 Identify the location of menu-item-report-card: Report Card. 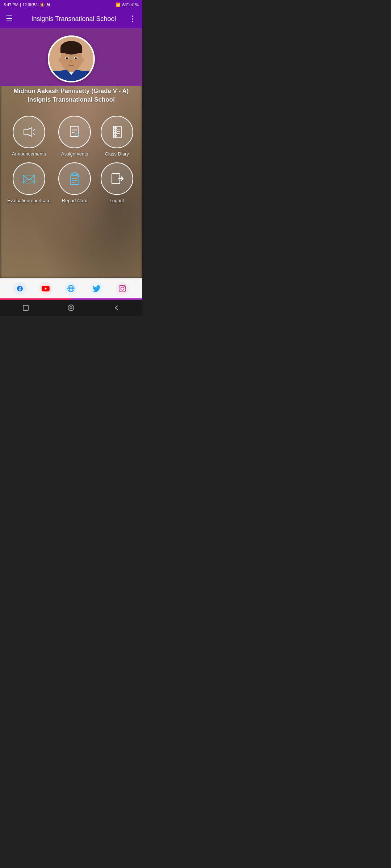
(75, 183).